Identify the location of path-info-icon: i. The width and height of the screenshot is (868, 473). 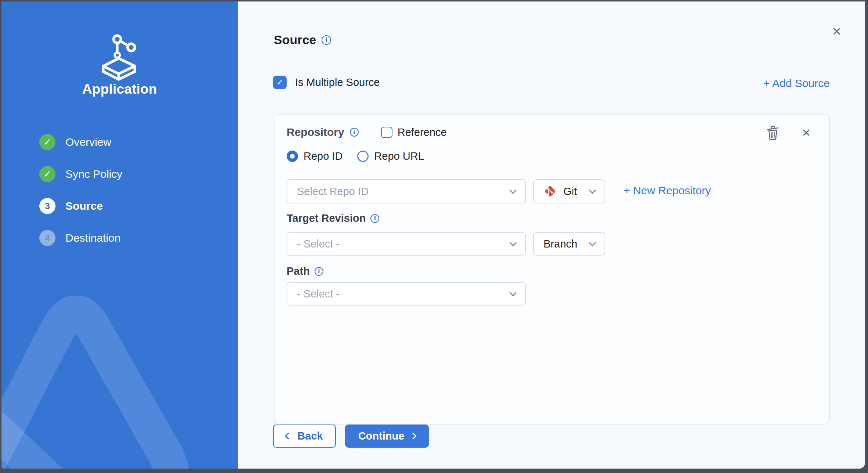
(319, 271).